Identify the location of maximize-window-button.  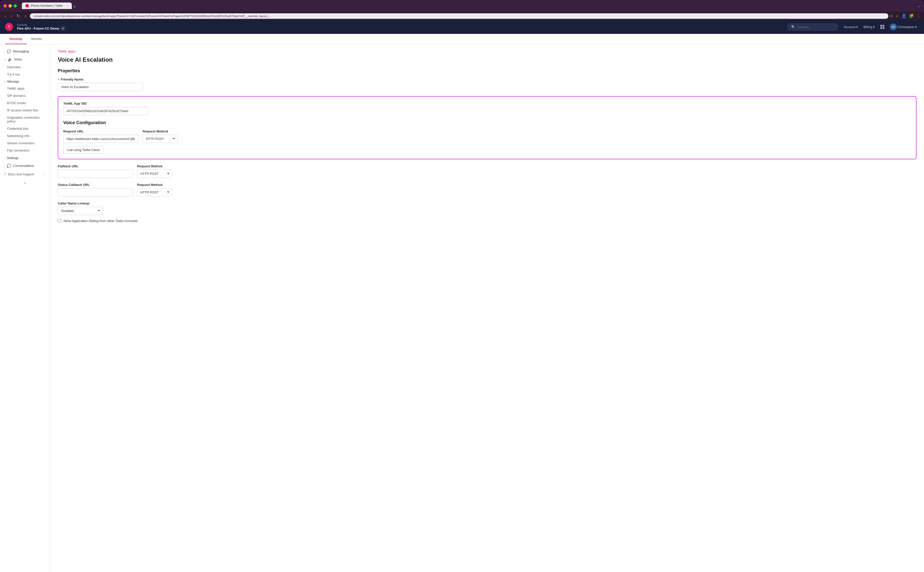
(15, 6).